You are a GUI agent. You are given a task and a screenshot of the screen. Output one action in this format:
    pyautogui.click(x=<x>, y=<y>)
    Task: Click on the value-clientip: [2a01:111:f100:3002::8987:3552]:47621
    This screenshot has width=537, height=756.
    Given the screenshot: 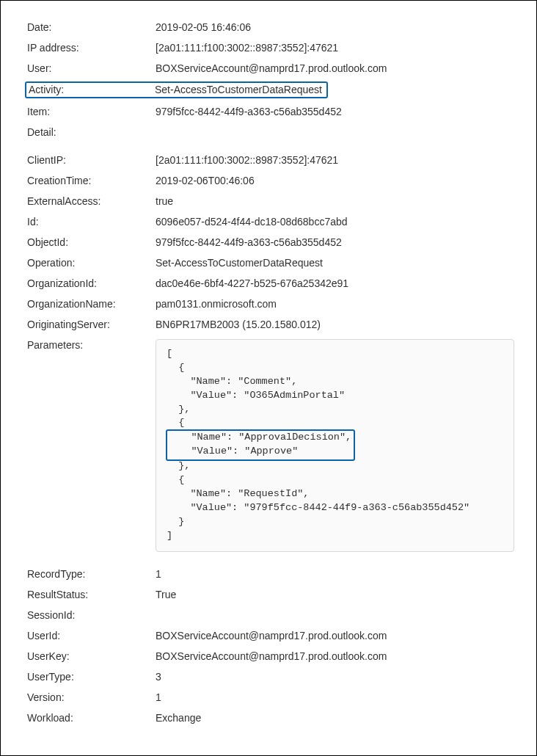 What is the action you would take?
    pyautogui.click(x=335, y=160)
    